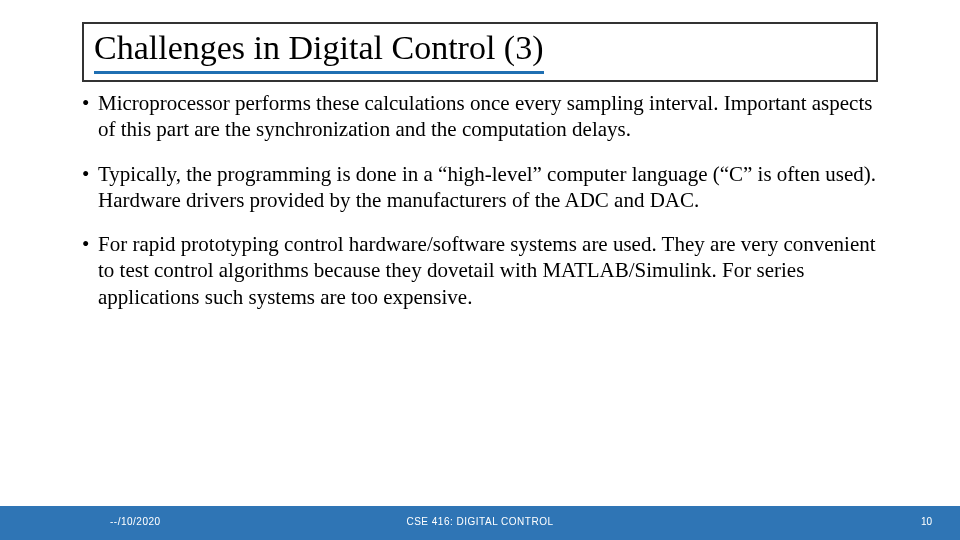 This screenshot has height=540, width=960. What do you see at coordinates (480, 116) in the screenshot?
I see `bullet-item: Microprocessor performs these calculatio…` at bounding box center [480, 116].